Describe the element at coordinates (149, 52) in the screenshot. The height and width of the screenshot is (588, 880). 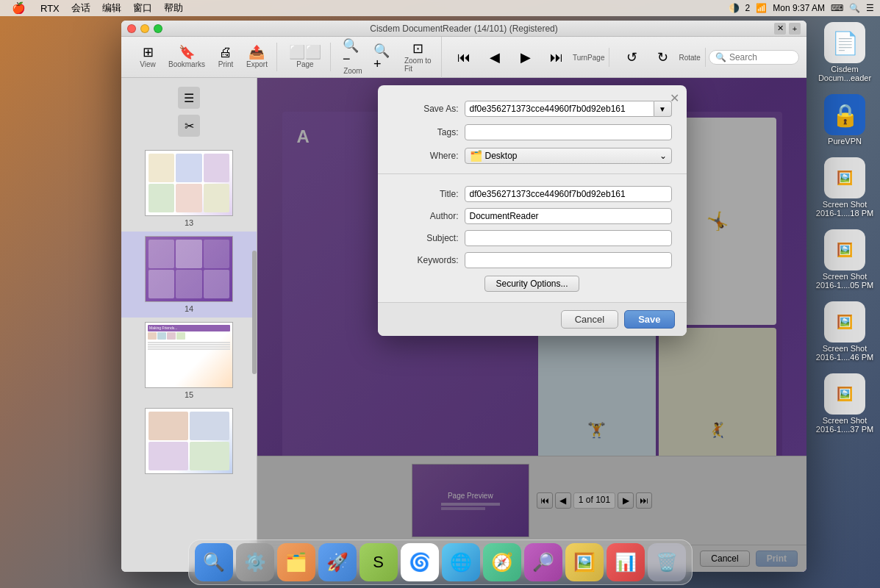
I see `view-icon: ⊞` at that location.